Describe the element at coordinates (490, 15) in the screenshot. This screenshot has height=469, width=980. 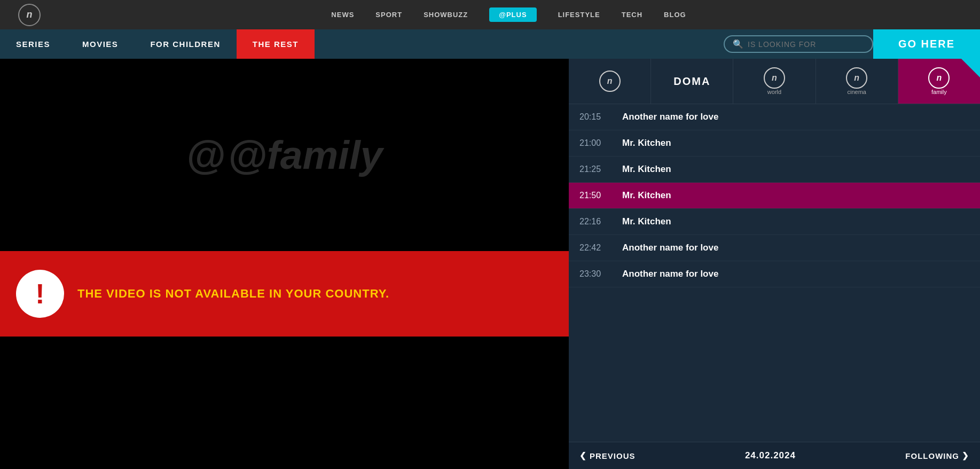
I see `top-navigation: n NEWS SPORT SHOWBUZZ @plus LIFESTYLE TE…` at that location.